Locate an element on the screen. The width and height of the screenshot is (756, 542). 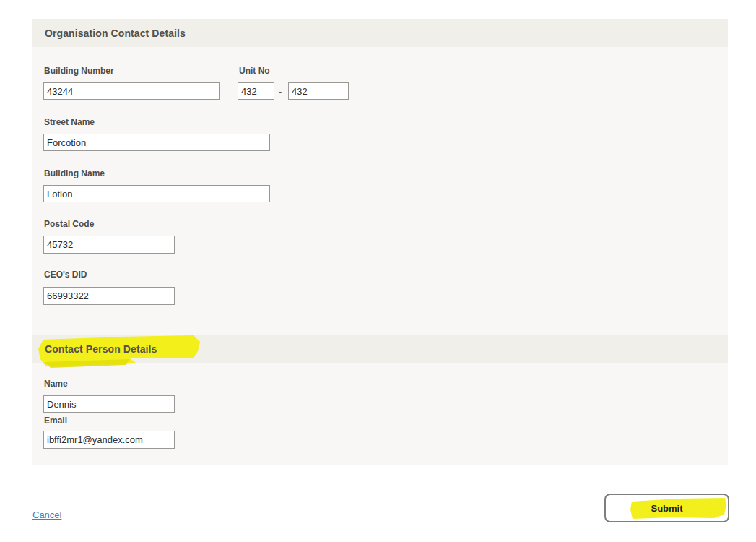
unit-no-label: Unit No is located at coordinates (254, 71).